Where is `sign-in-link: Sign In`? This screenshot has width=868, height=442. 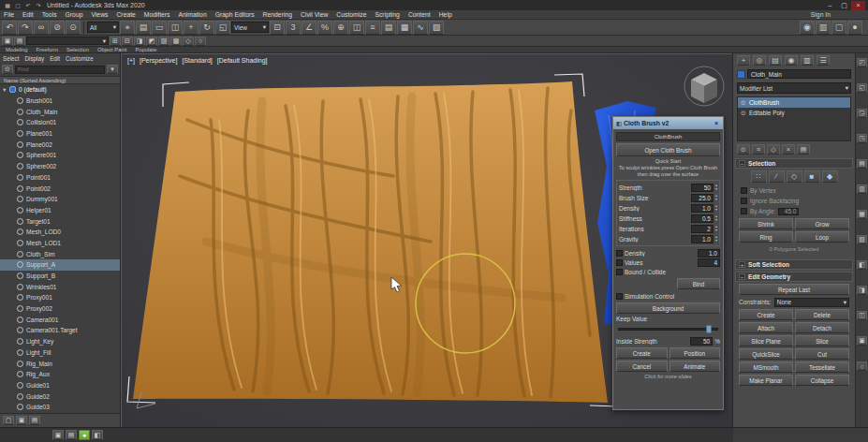 sign-in-link: Sign In is located at coordinates (839, 15).